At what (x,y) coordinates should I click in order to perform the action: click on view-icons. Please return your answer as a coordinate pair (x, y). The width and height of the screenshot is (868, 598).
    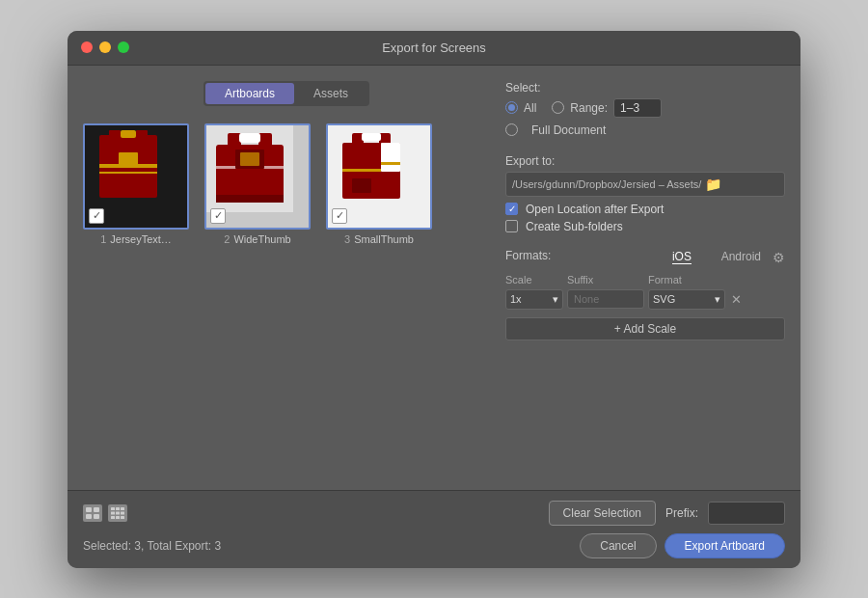
    Looking at the image, I should click on (105, 513).